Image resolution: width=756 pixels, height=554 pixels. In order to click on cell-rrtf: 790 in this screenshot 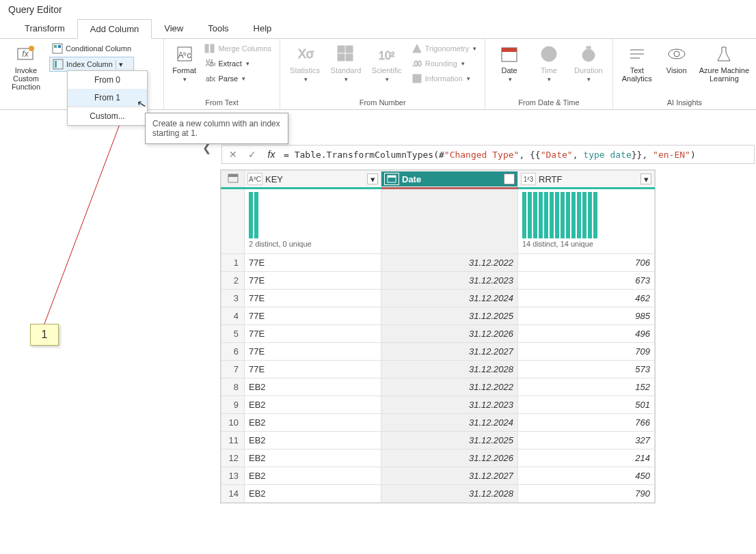, I will do `click(586, 494)`.